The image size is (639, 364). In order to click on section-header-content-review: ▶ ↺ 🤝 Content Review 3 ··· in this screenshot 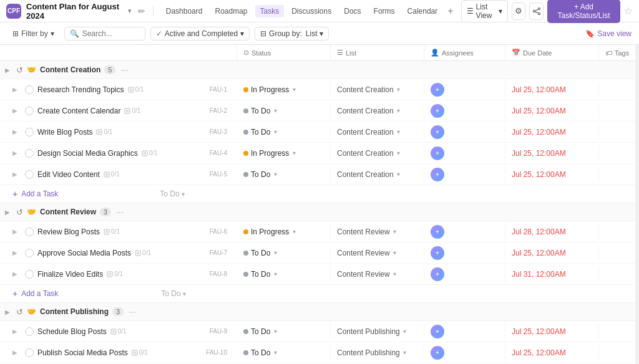, I will do `click(318, 212)`.